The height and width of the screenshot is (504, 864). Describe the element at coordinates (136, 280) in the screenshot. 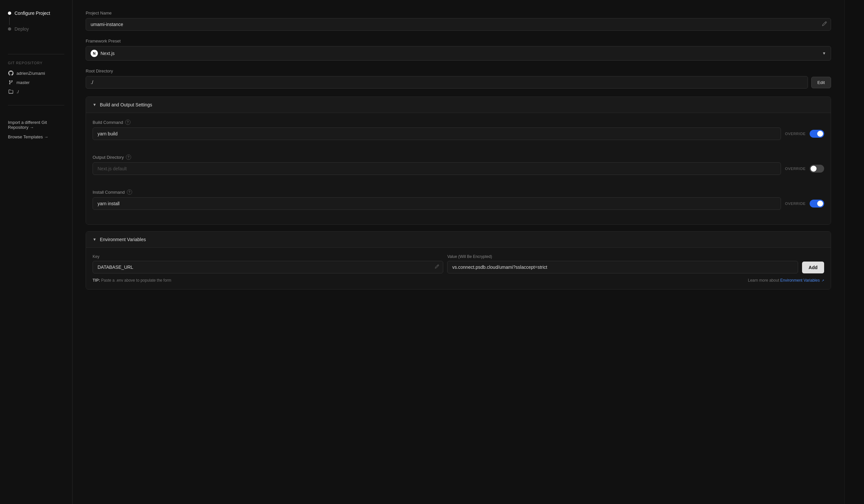

I see `tip-description: Paste a .env above to populate the form` at that location.